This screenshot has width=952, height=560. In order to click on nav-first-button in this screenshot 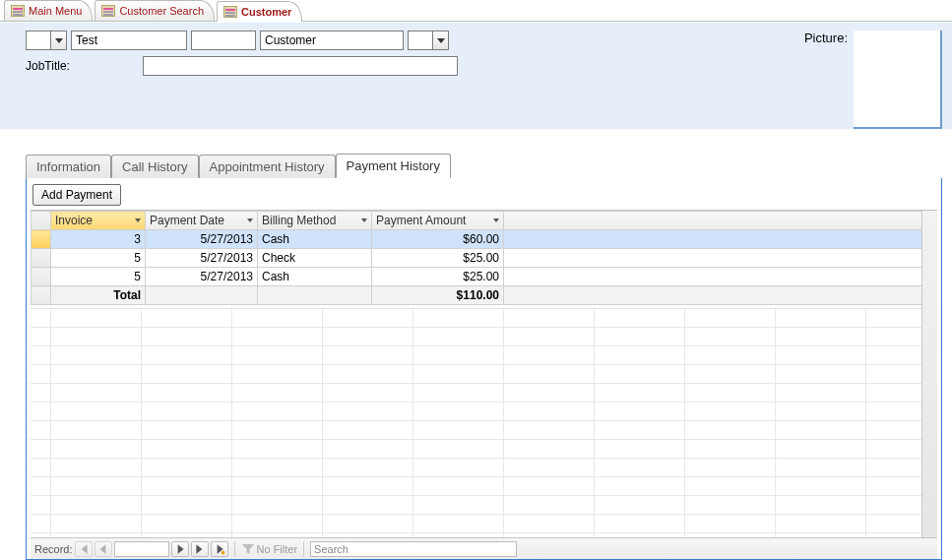, I will do `click(84, 549)`.